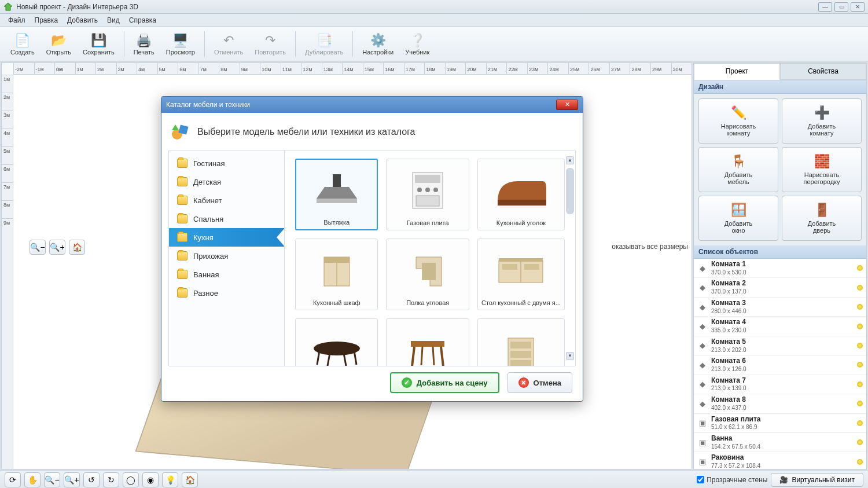 The height and width of the screenshot is (488, 868). What do you see at coordinates (738, 170) in the screenshot?
I see `btn-add-furniture: 🪑Добавитьмебель` at bounding box center [738, 170].